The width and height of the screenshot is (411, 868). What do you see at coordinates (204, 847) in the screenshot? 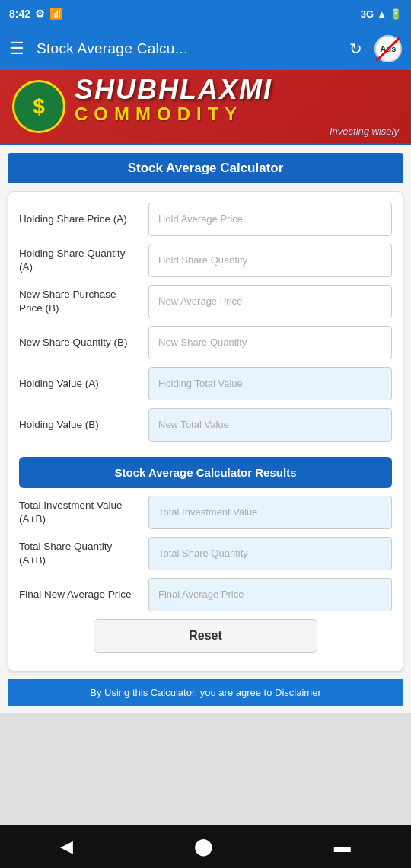
I see `home-button: ⬤` at bounding box center [204, 847].